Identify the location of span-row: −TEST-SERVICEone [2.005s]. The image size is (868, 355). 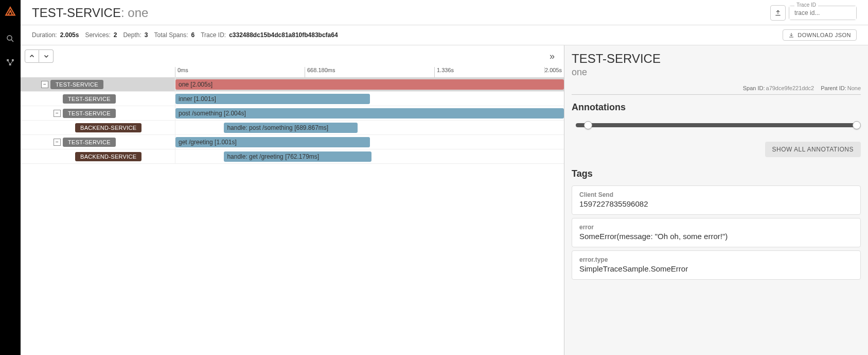
(292, 84).